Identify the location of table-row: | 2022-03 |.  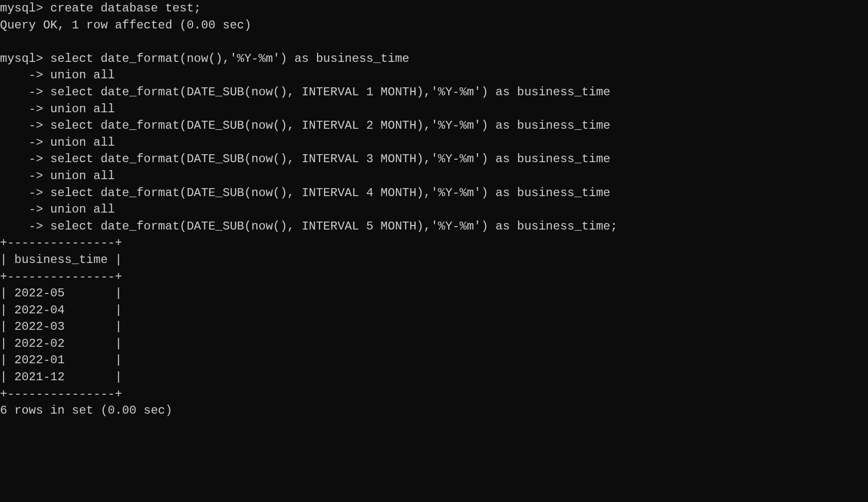
(61, 326).